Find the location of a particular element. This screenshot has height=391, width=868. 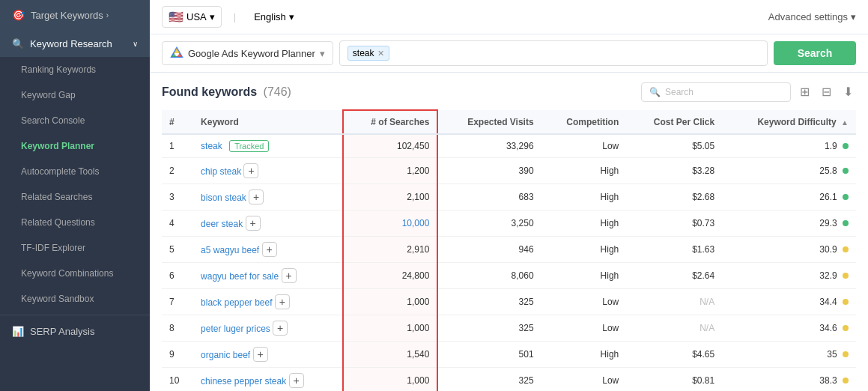

sidebar-item-keyword-sandbox: Keyword Sandbox is located at coordinates (75, 299).